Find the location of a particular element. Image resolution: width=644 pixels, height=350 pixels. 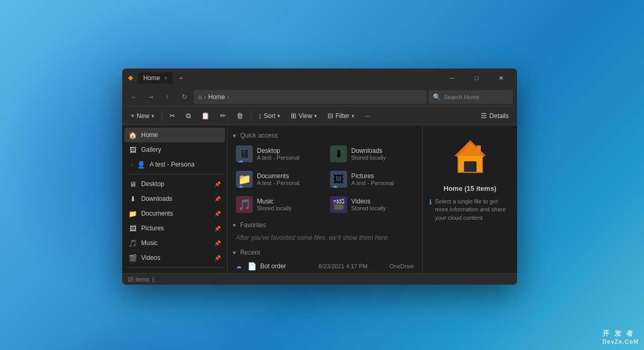

more-icon: ··· is located at coordinates (368, 116).